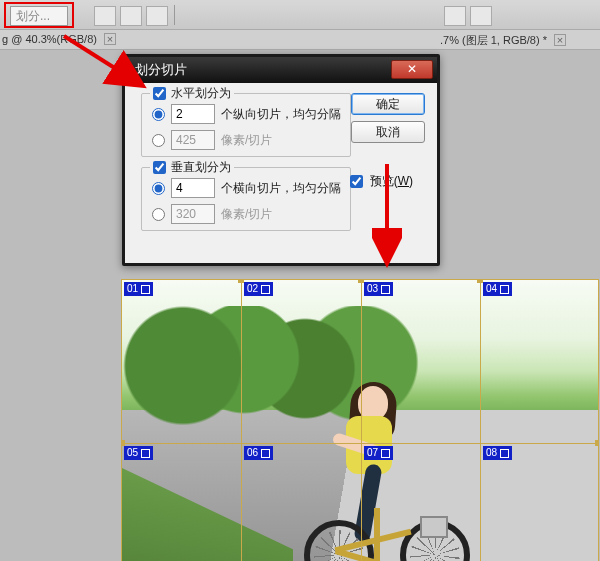 The height and width of the screenshot is (561, 600). What do you see at coordinates (498, 453) in the screenshot?
I see `slice-badge: 08` at bounding box center [498, 453].